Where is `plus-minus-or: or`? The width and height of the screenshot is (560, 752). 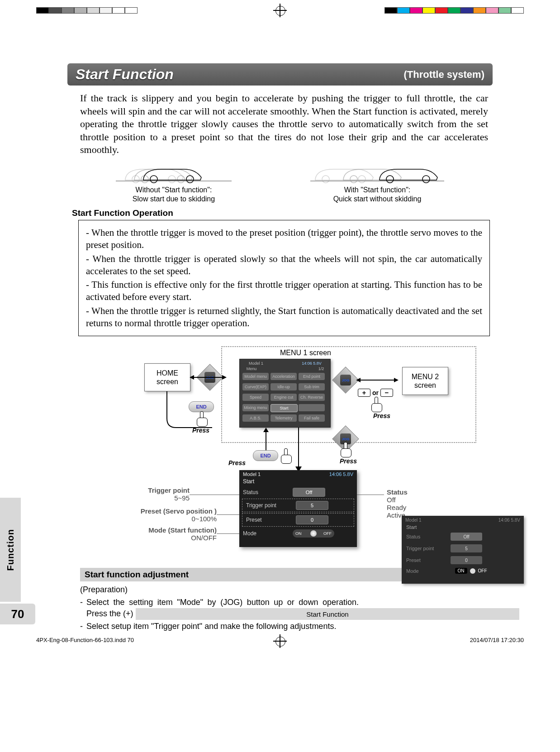
plus-minus-or: or is located at coordinates (375, 393).